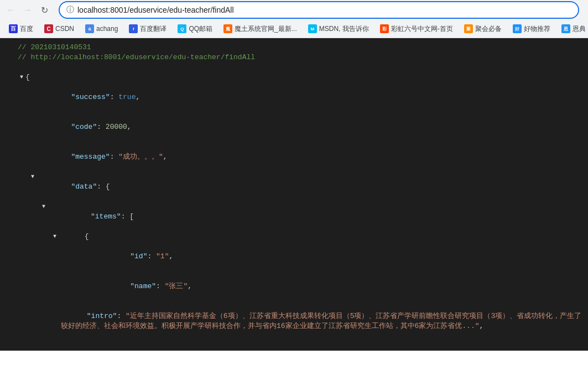 The width and height of the screenshot is (588, 370). Describe the element at coordinates (13, 29) in the screenshot. I see `baidu-icon: 百` at that location.